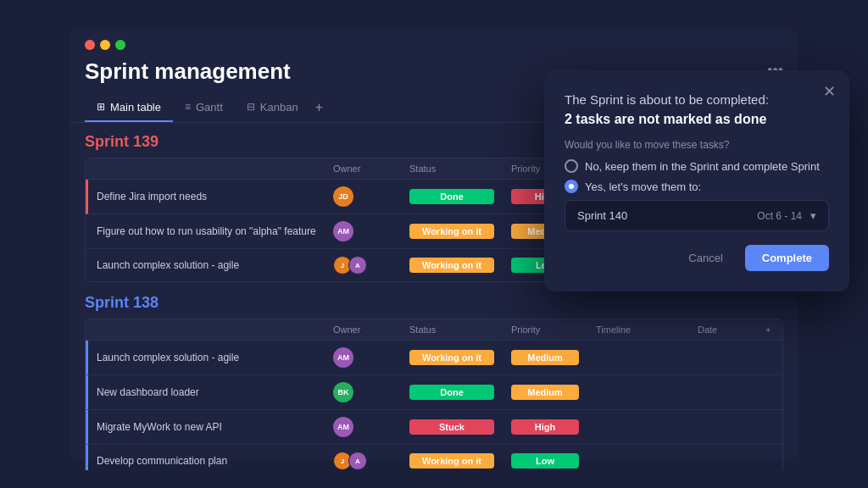  Describe the element at coordinates (105, 45) in the screenshot. I see `minimize-button` at that location.